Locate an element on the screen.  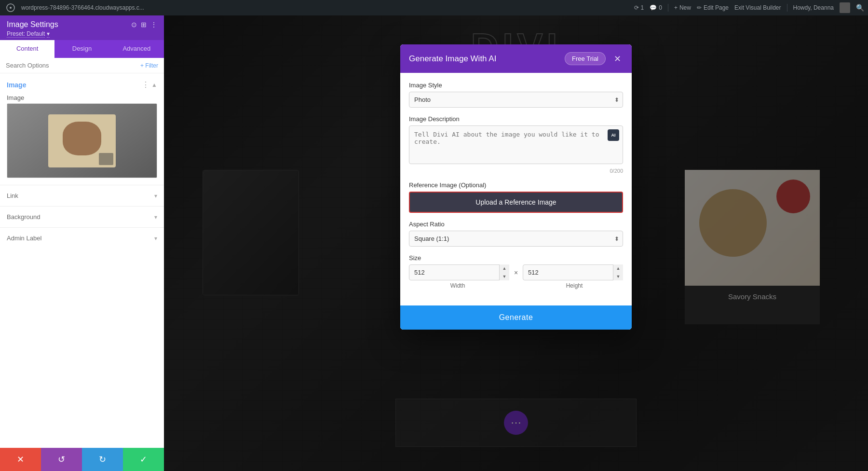
save-button: ✓ is located at coordinates (144, 459).